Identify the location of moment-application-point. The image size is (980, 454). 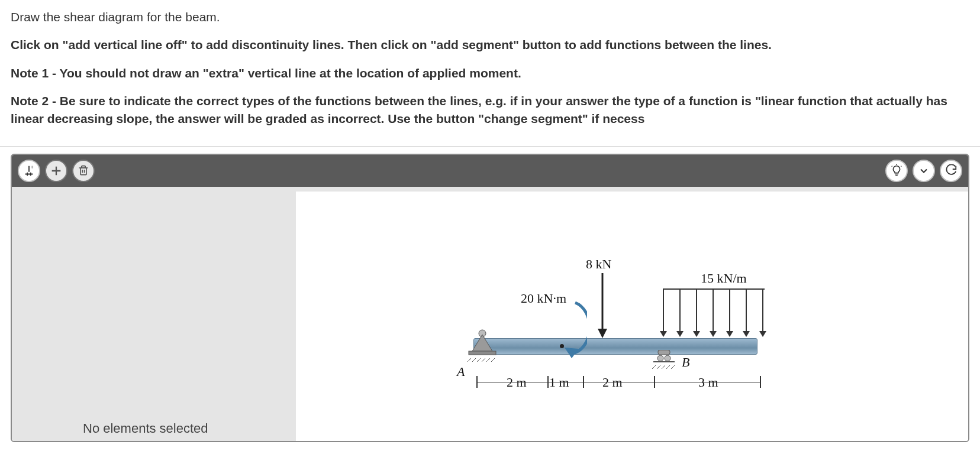
(562, 346).